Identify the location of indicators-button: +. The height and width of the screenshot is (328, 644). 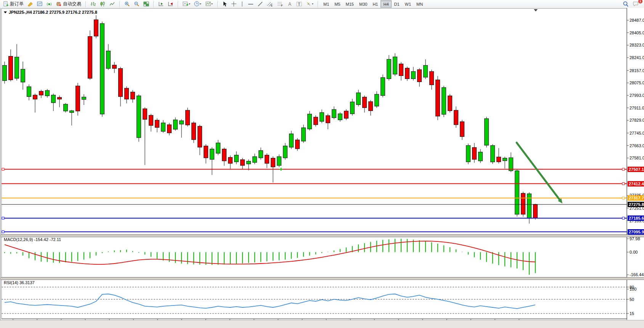
(186, 4).